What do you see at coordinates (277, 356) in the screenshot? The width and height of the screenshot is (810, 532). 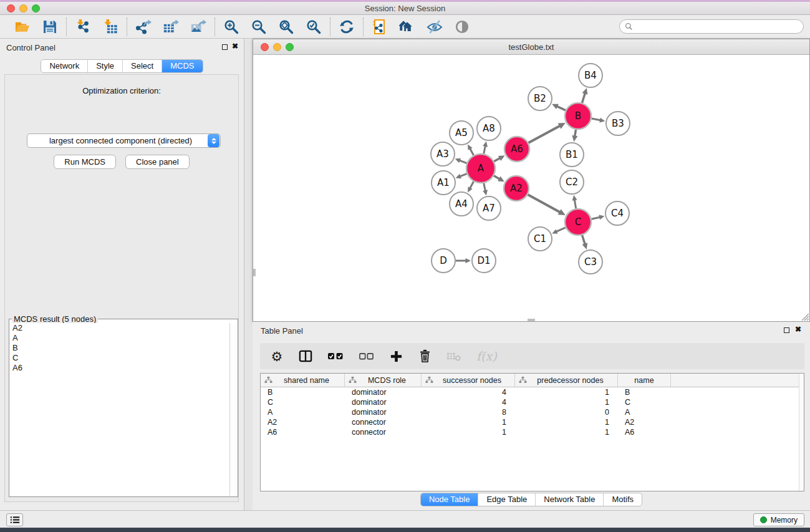 I see `settings-gear-icon: ⚙` at bounding box center [277, 356].